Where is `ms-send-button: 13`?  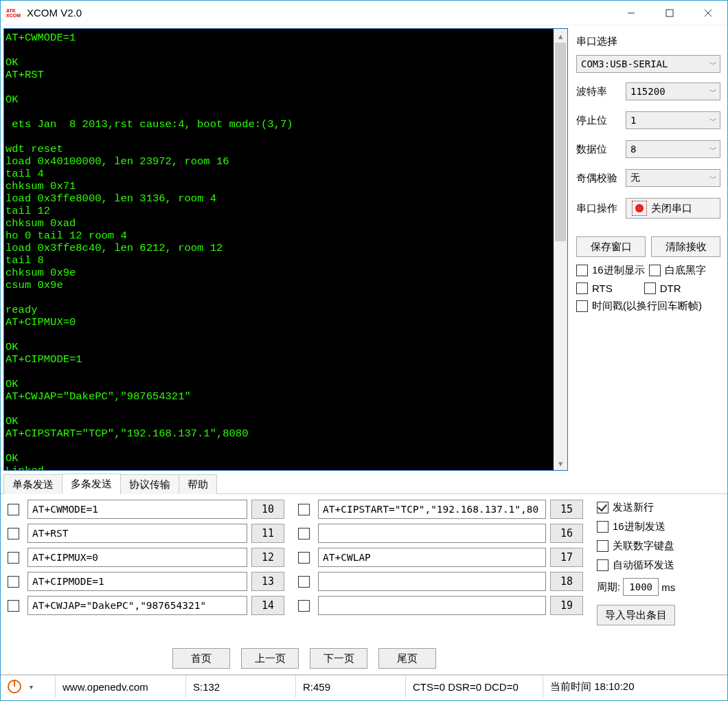 ms-send-button: 13 is located at coordinates (268, 581).